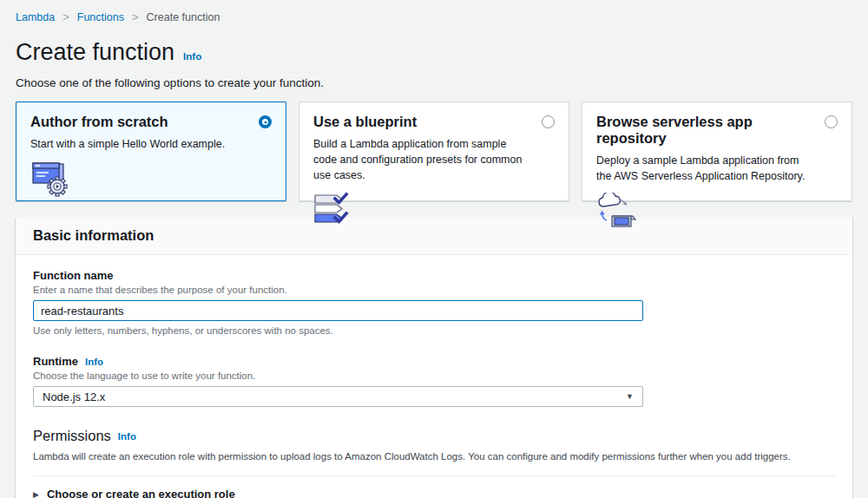  I want to click on function-name-input, so click(339, 311).